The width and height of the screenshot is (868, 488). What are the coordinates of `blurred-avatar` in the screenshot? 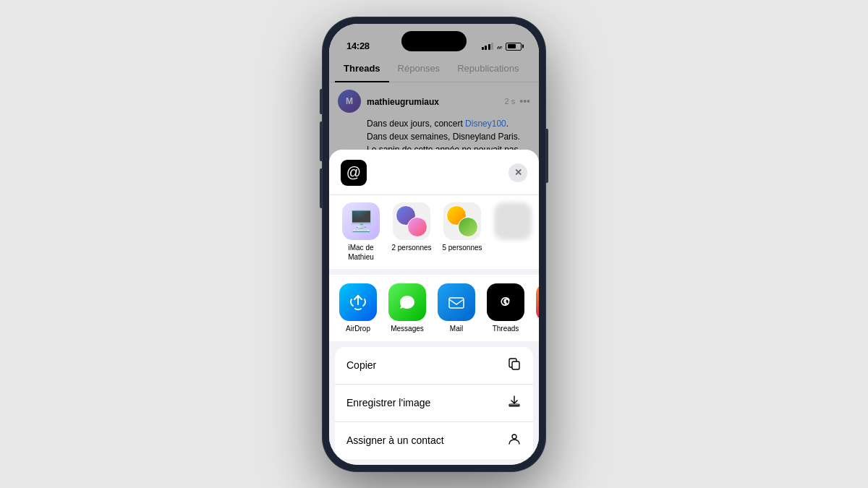 It's located at (513, 221).